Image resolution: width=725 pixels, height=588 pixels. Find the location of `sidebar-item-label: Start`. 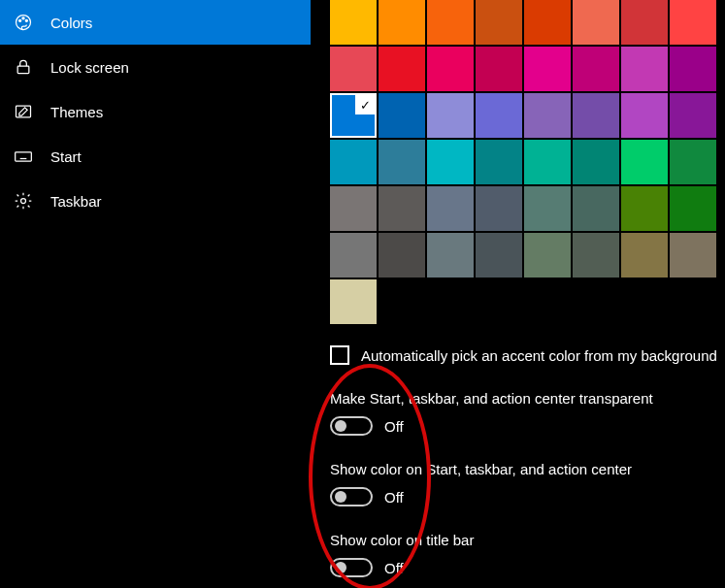

sidebar-item-label: Start is located at coordinates (66, 157).